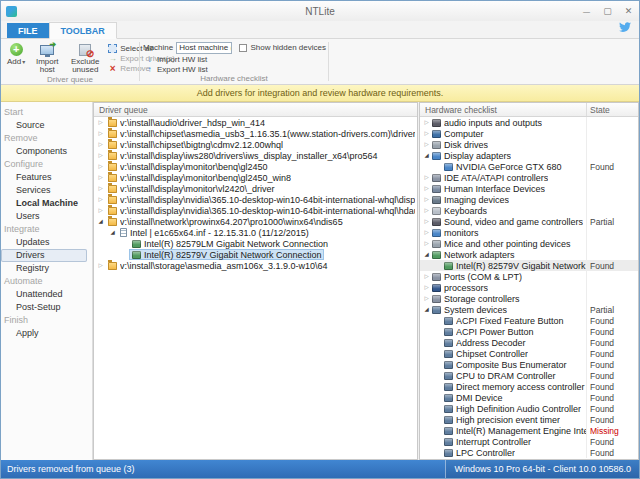  Describe the element at coordinates (256, 222) in the screenshot. I see `driver-queue-row: ◢v:\install\network\prowinx64.207\pro100…` at that location.